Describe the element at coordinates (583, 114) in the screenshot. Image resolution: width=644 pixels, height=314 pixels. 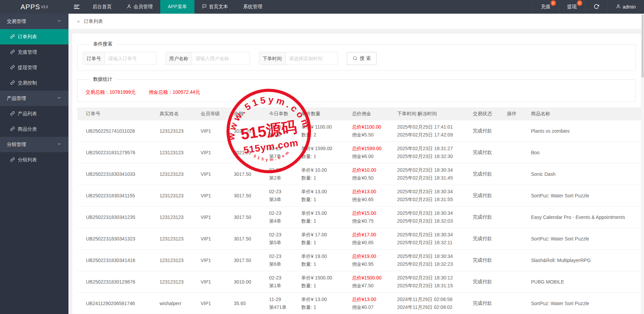
I see `col-header-product: 商品名称` at that location.